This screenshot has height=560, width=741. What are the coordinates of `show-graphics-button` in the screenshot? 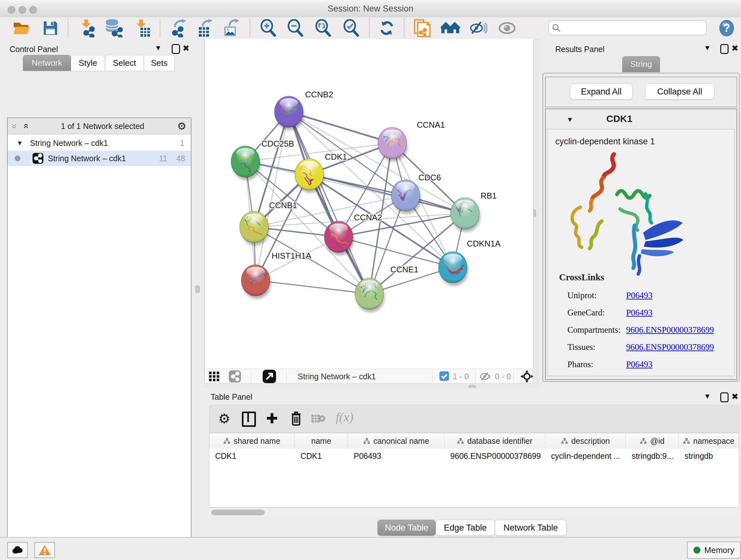 It's located at (507, 28).